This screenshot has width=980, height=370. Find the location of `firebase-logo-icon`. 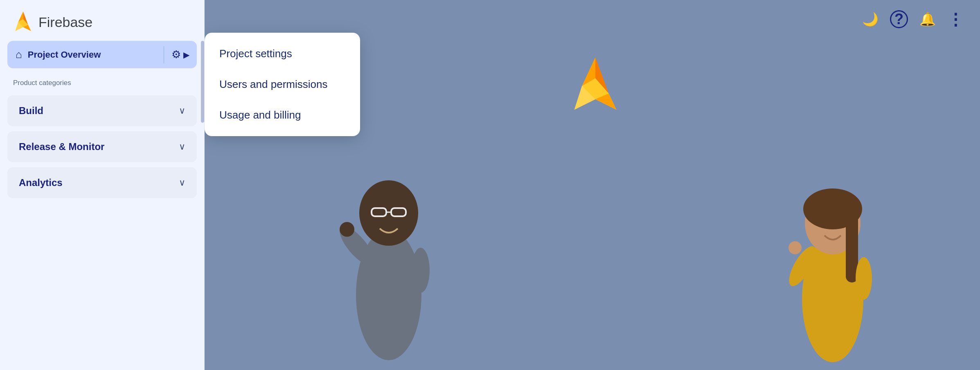

firebase-logo-icon is located at coordinates (22, 22).